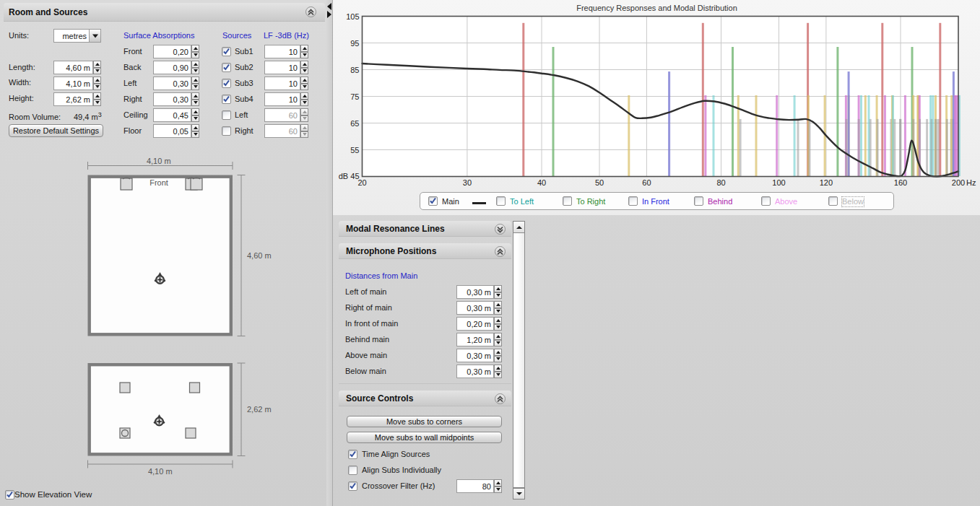 The width and height of the screenshot is (980, 506). What do you see at coordinates (901, 183) in the screenshot?
I see `svg-text: 160` at bounding box center [901, 183].